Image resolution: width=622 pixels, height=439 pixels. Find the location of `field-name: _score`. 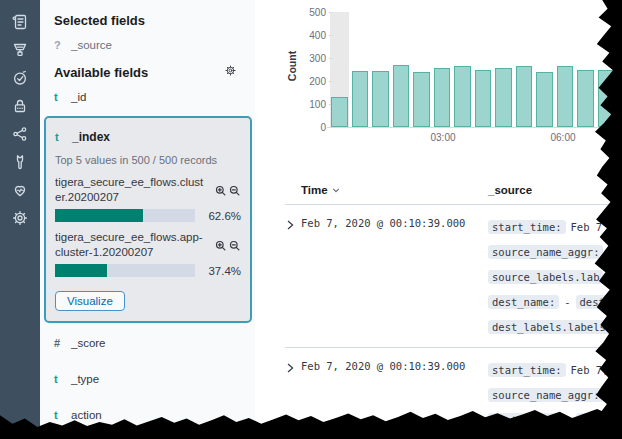

field-name: _score is located at coordinates (88, 343).